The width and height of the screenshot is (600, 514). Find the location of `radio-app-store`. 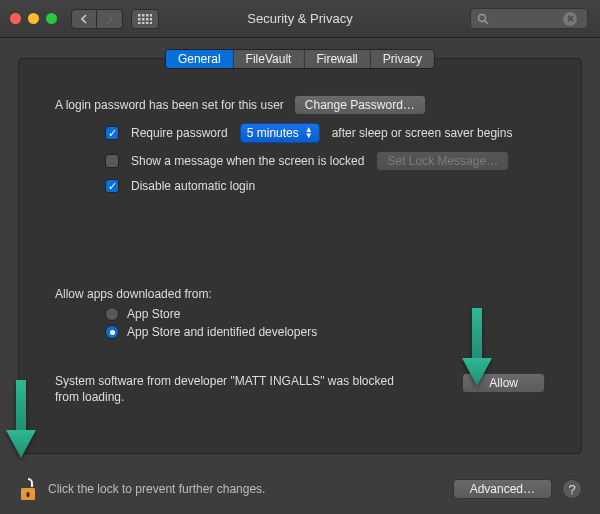

radio-app-store is located at coordinates (112, 314).